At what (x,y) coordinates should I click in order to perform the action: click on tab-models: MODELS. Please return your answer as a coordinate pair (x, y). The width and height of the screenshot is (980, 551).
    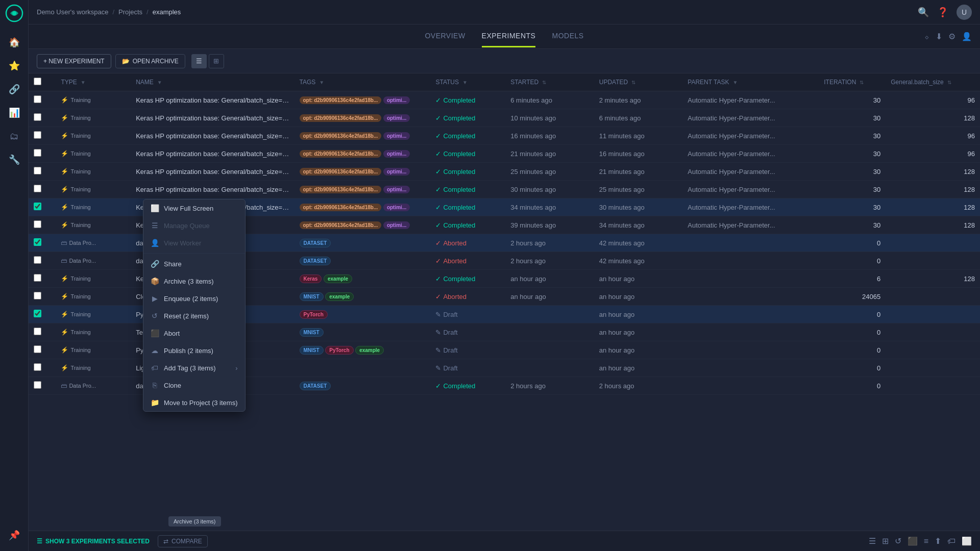
    Looking at the image, I should click on (568, 37).